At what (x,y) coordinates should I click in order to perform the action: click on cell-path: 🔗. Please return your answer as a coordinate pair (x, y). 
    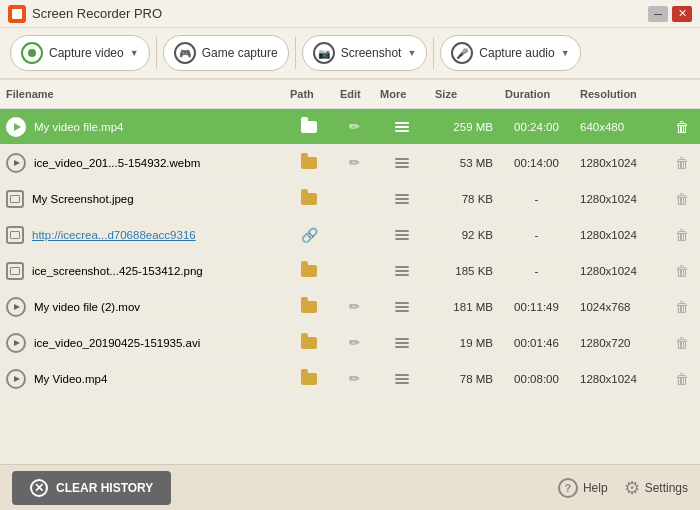
    Looking at the image, I should click on (309, 235).